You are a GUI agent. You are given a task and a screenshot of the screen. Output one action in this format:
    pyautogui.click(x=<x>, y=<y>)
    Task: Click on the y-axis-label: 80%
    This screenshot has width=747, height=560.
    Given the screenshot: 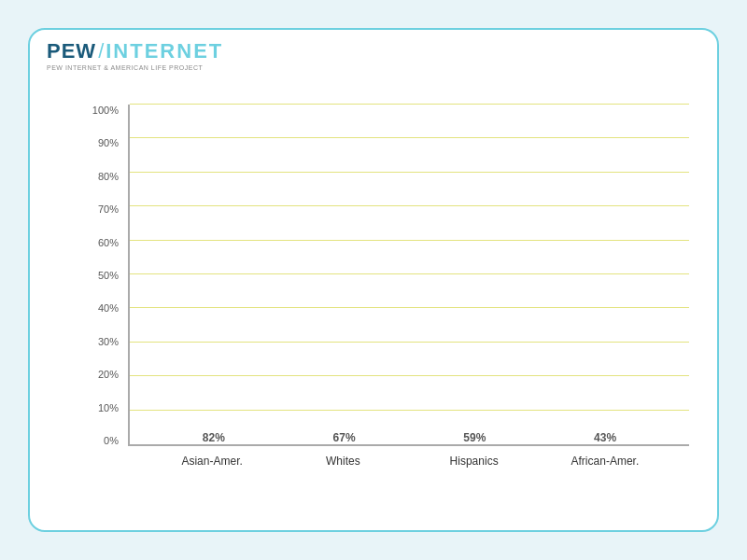 What is the action you would take?
    pyautogui.click(x=108, y=176)
    